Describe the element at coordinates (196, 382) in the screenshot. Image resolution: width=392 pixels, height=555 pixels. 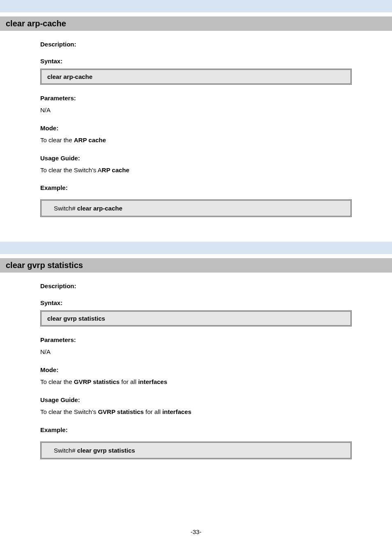
I see `mode-text-2: To clear the GVRP statistics for all int…` at that location.